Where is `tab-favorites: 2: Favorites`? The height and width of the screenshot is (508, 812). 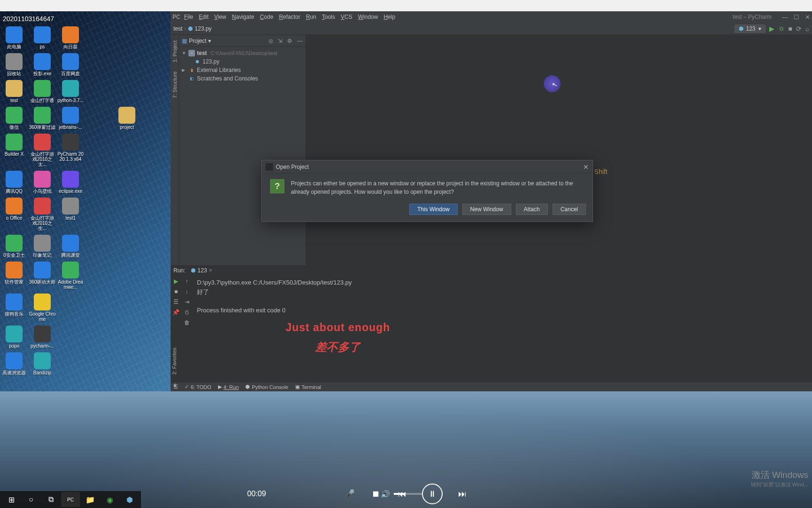 tab-favorites: 2: Favorites is located at coordinates (174, 361).